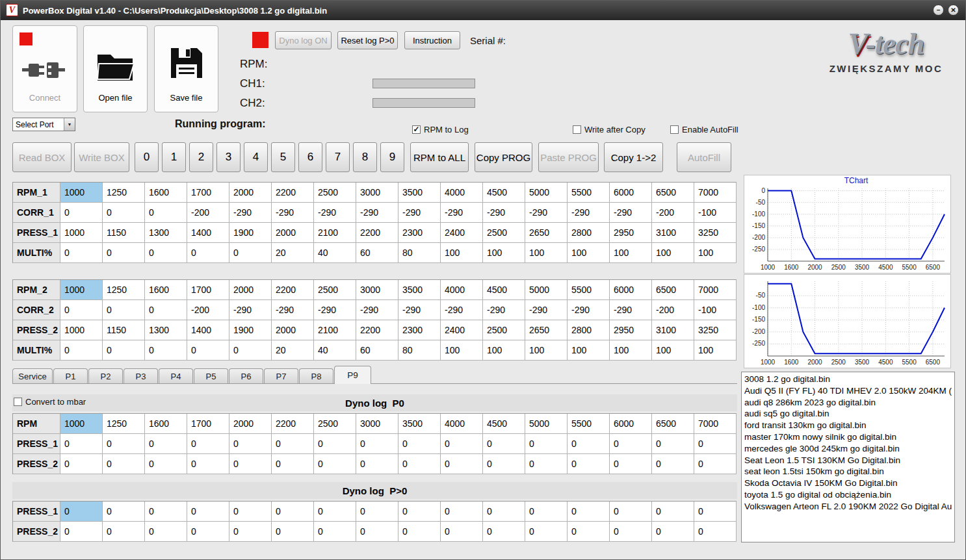 This screenshot has width=966, height=560. What do you see at coordinates (49, 401) in the screenshot?
I see `convert-to-mbar-checkbox: Convert to mbar` at bounding box center [49, 401].